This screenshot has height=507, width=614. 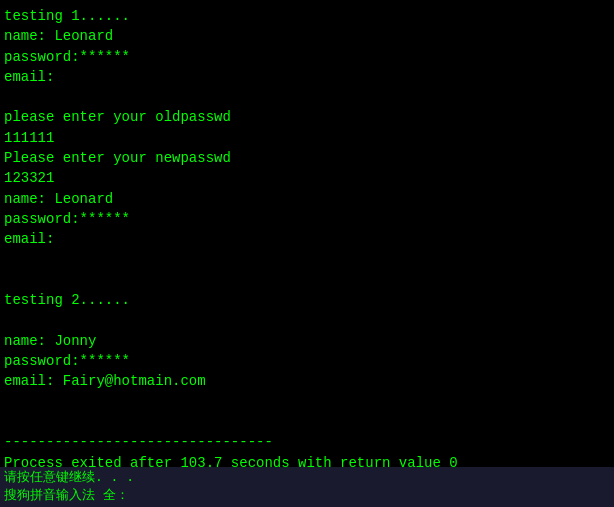 I want to click on terminal-line: name: Jonny, so click(x=307, y=341).